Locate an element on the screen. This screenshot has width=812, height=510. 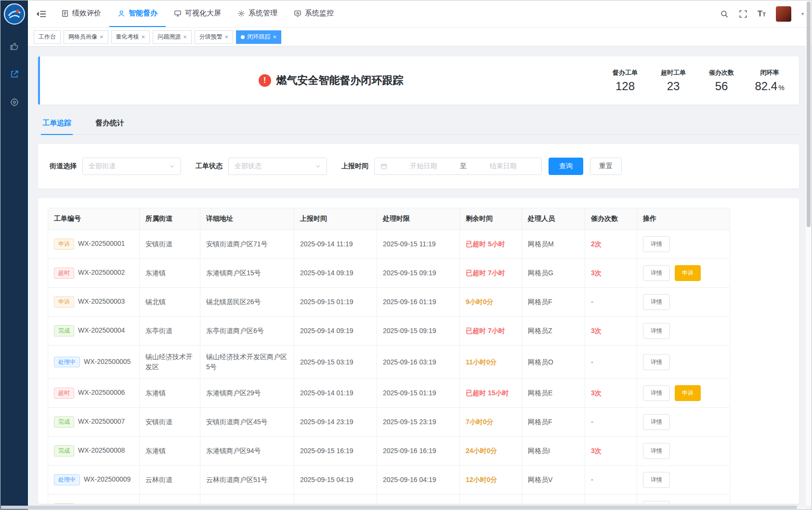
street-select: 全部街道 is located at coordinates (132, 166).